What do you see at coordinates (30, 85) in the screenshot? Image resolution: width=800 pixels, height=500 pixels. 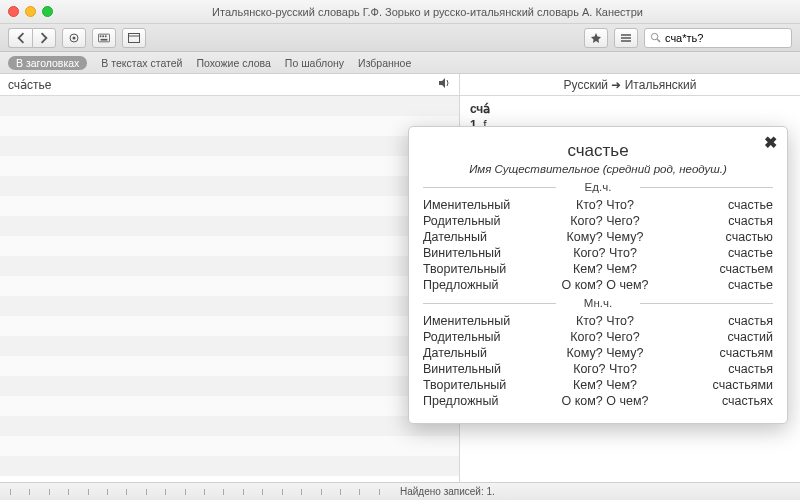 I see `result-headword: сча́стье` at bounding box center [30, 85].